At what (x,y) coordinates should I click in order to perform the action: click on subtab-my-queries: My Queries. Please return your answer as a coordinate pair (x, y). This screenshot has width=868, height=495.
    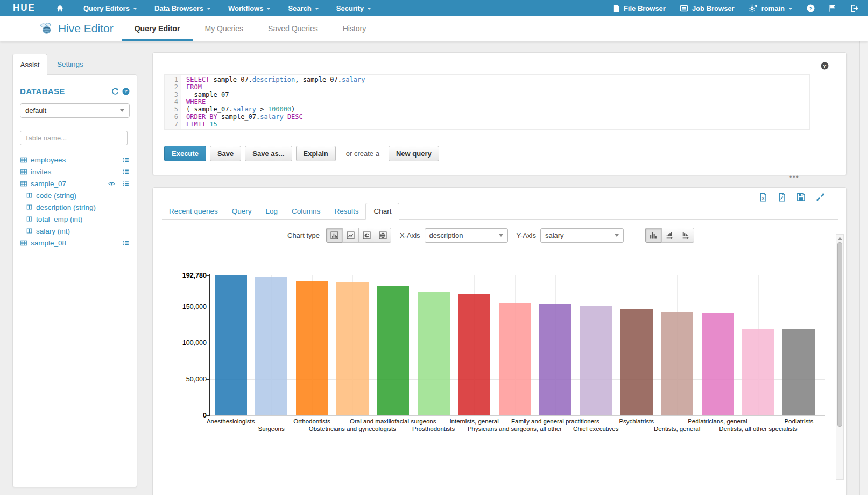
    Looking at the image, I should click on (224, 29).